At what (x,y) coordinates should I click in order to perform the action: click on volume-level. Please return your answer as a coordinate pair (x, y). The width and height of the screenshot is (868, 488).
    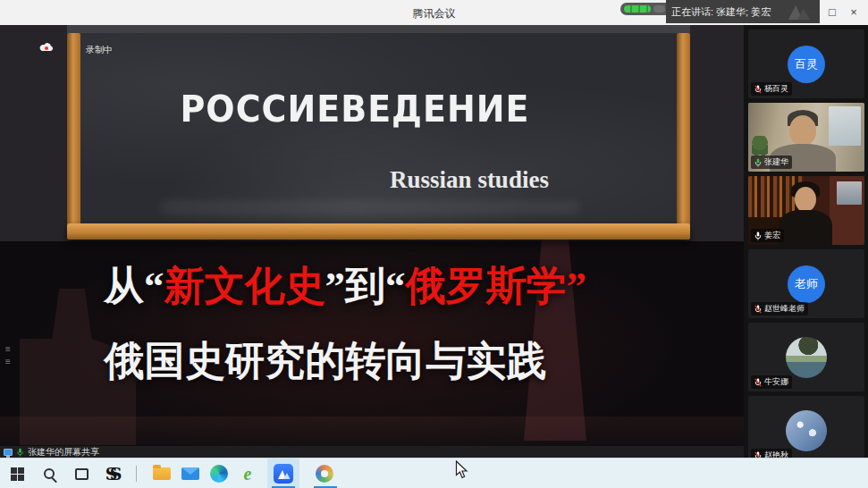
    Looking at the image, I should click on (637, 9).